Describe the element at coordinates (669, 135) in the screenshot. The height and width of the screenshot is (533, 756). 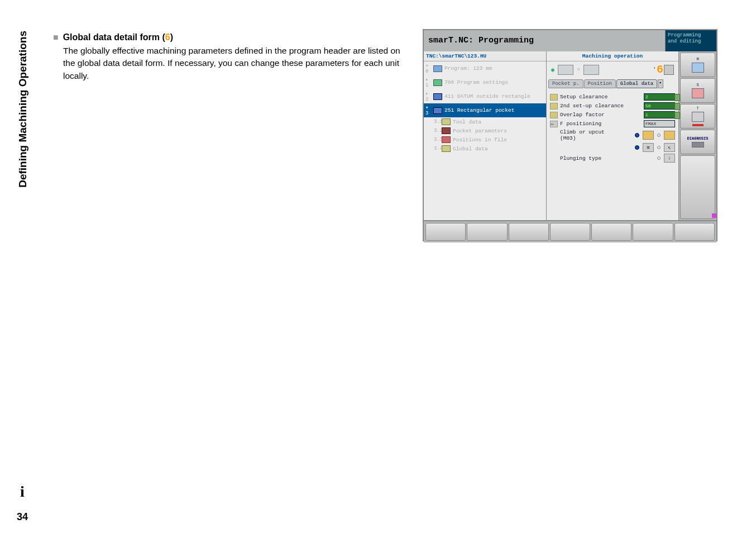
I see `climb-icon-b` at that location.